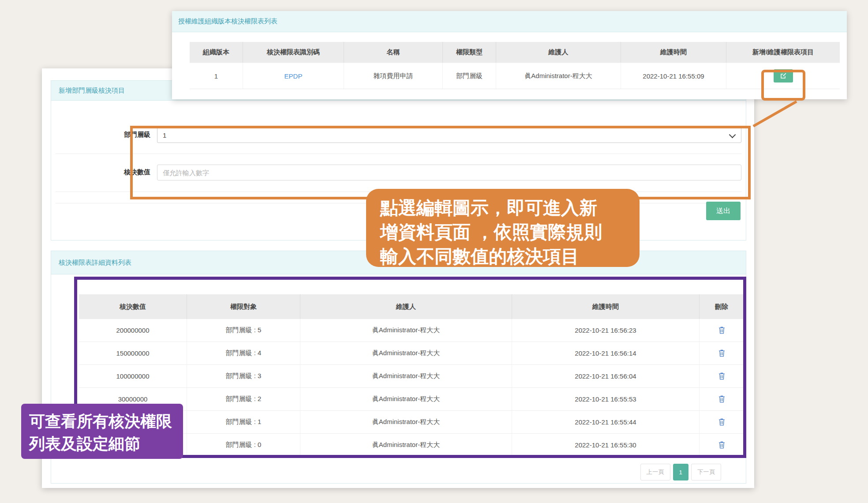  Describe the element at coordinates (216, 52) in the screenshot. I see `column-header: 組織版本` at that location.